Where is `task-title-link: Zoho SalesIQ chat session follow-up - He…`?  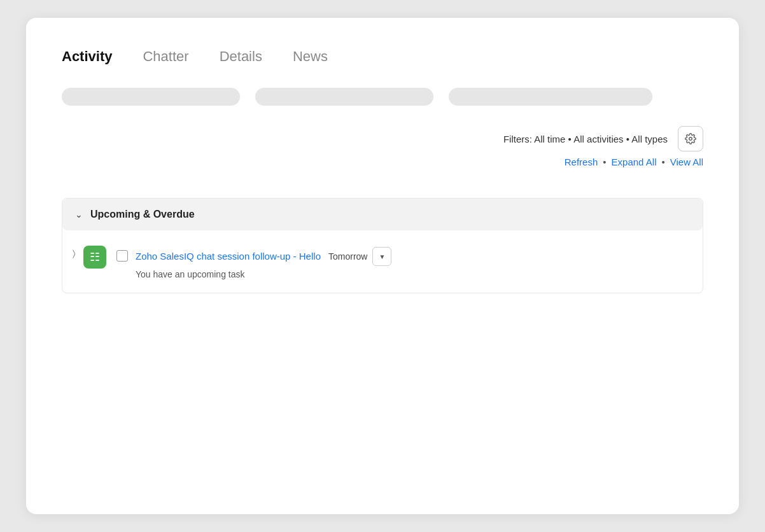
task-title-link: Zoho SalesIQ chat session follow-up - He… is located at coordinates (228, 256).